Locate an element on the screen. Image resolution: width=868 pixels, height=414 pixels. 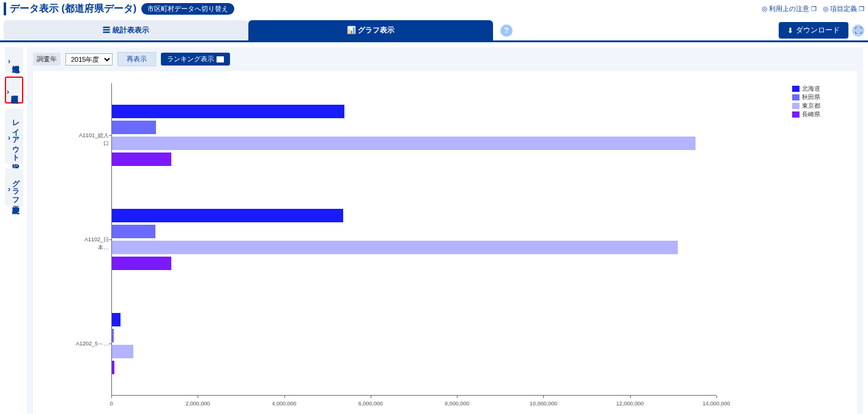
x-axis-label: 8,000,000 is located at coordinates (457, 404).